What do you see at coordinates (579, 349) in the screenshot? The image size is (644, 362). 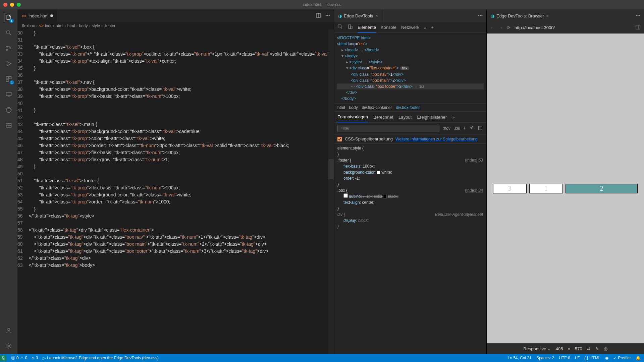 I see `viewport-height: 570` at bounding box center [579, 349].